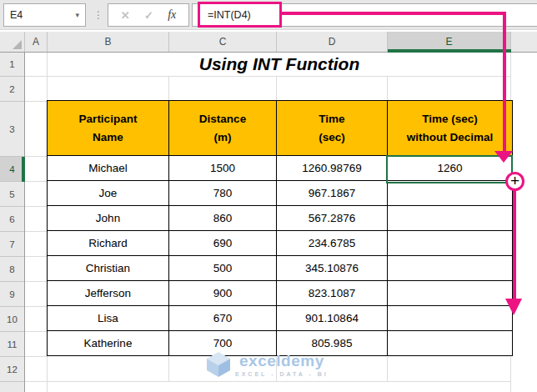  Describe the element at coordinates (12, 369) in the screenshot. I see `row-header-12: 12` at that location.